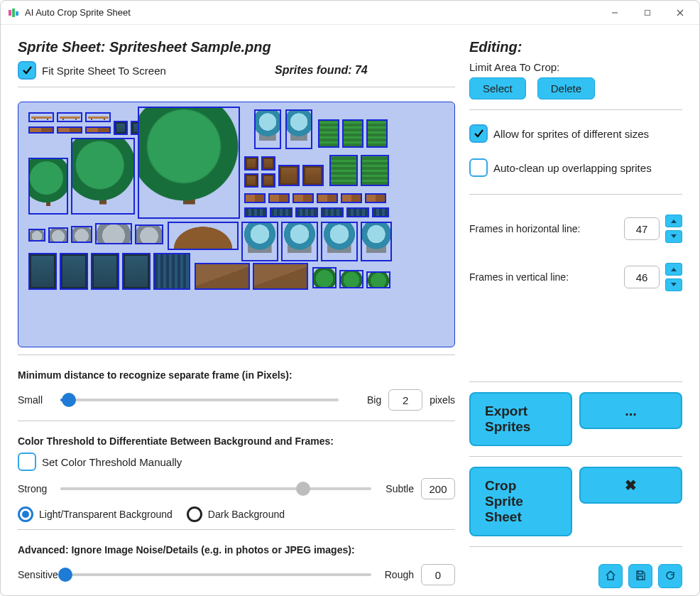  What do you see at coordinates (199, 400) in the screenshot?
I see `min-distance-slider` at bounding box center [199, 400].